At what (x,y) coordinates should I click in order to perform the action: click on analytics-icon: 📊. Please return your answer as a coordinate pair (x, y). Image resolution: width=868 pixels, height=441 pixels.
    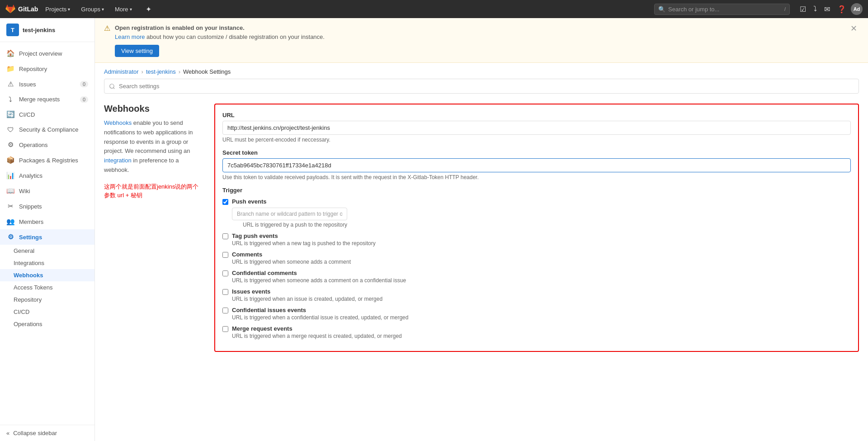
    Looking at the image, I should click on (10, 175).